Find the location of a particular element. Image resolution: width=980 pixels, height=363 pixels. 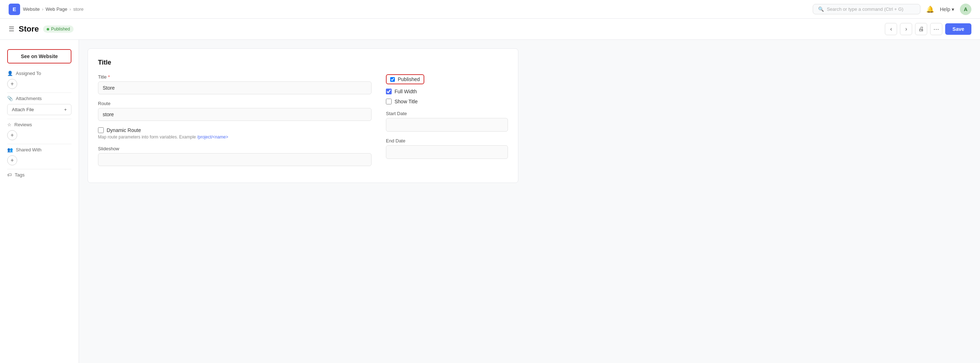

see-on-website-button: See on Website is located at coordinates (40, 56).